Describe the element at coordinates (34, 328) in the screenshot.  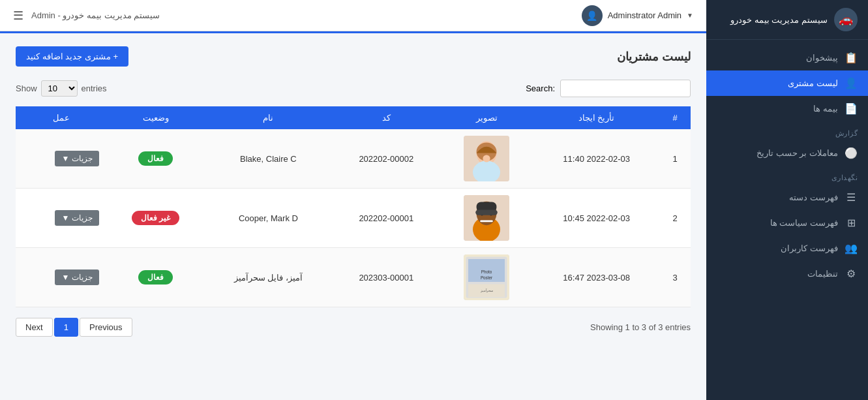
I see `next-button: Next` at that location.